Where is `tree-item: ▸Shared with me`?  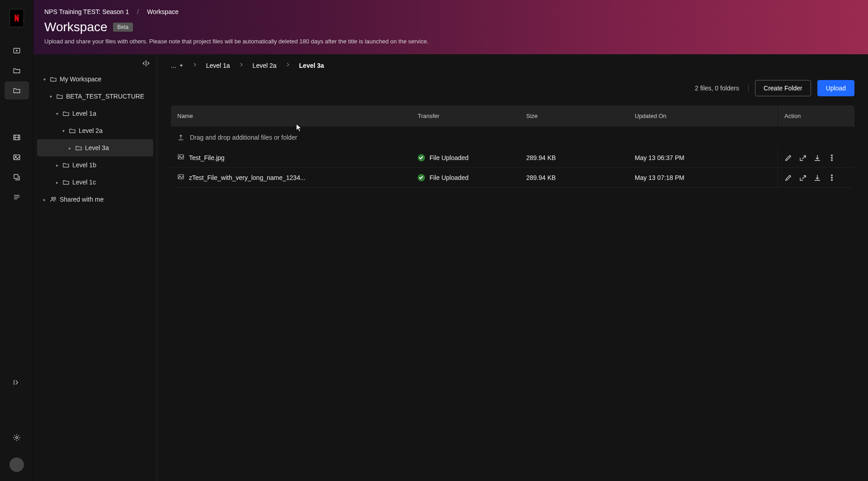 tree-item: ▸Shared with me is located at coordinates (95, 199).